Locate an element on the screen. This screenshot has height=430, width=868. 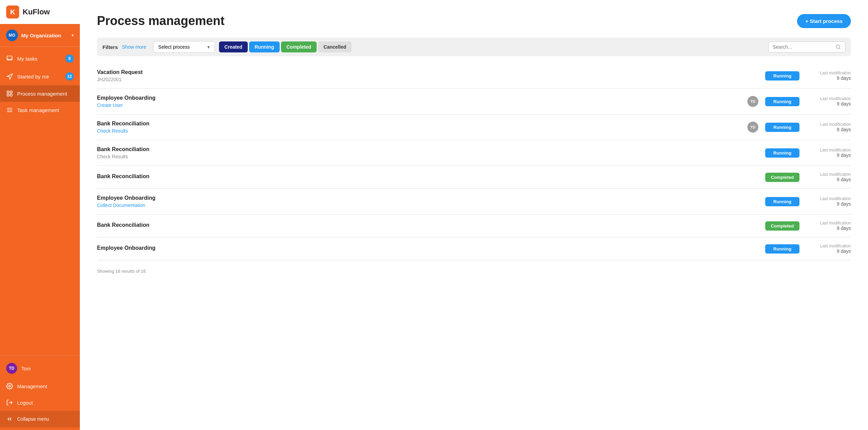
page-header: Process management + Start process is located at coordinates (474, 21).